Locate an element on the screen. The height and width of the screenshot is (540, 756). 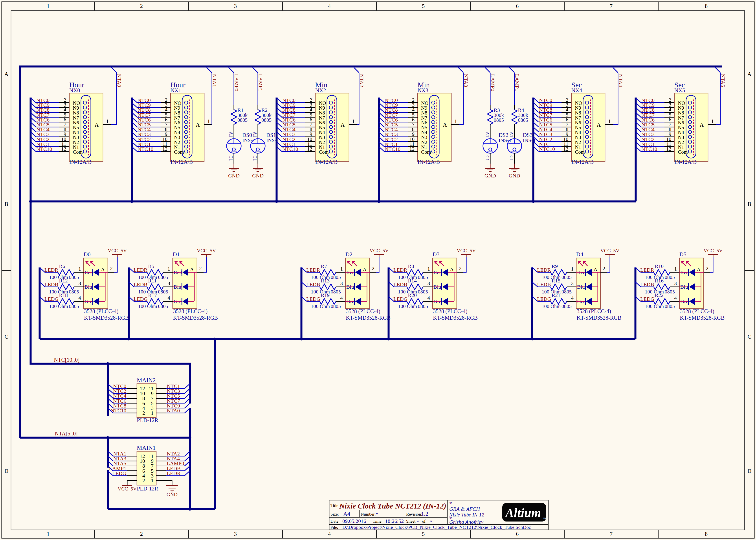
connector-designator: MAIN2 is located at coordinates (146, 380).